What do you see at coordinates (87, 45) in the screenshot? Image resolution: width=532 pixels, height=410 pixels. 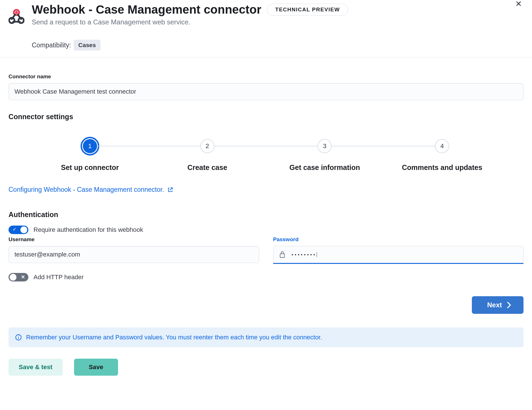 I see `compatibility-tag: Cases` at bounding box center [87, 45].